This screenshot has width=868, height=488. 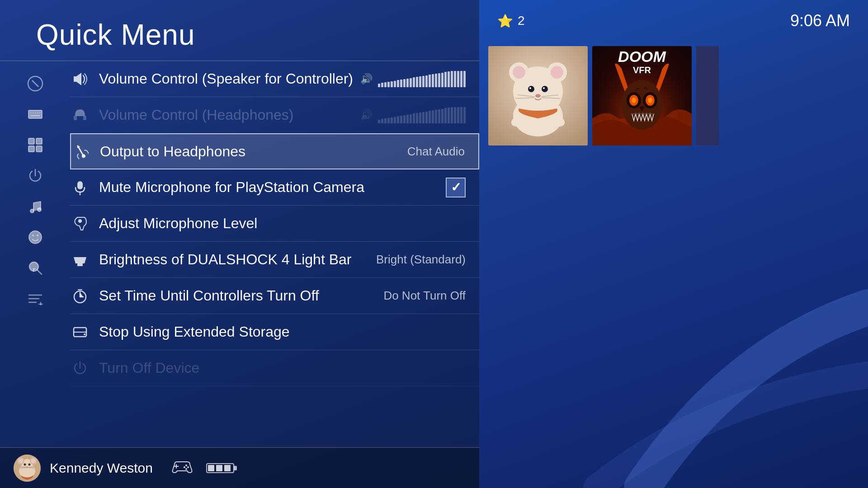 What do you see at coordinates (674, 21) in the screenshot?
I see `right-header: ⭐ 2 9:06 AM` at bounding box center [674, 21].